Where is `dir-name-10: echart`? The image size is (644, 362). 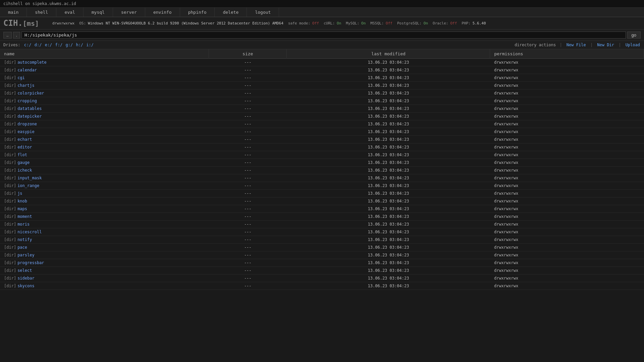
dir-name-10: echart is located at coordinates (25, 139).